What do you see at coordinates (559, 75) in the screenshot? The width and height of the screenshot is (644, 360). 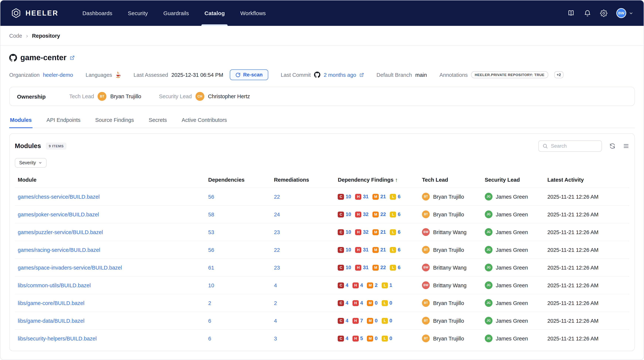 I see `annotation-overflow-badge: +2` at bounding box center [559, 75].